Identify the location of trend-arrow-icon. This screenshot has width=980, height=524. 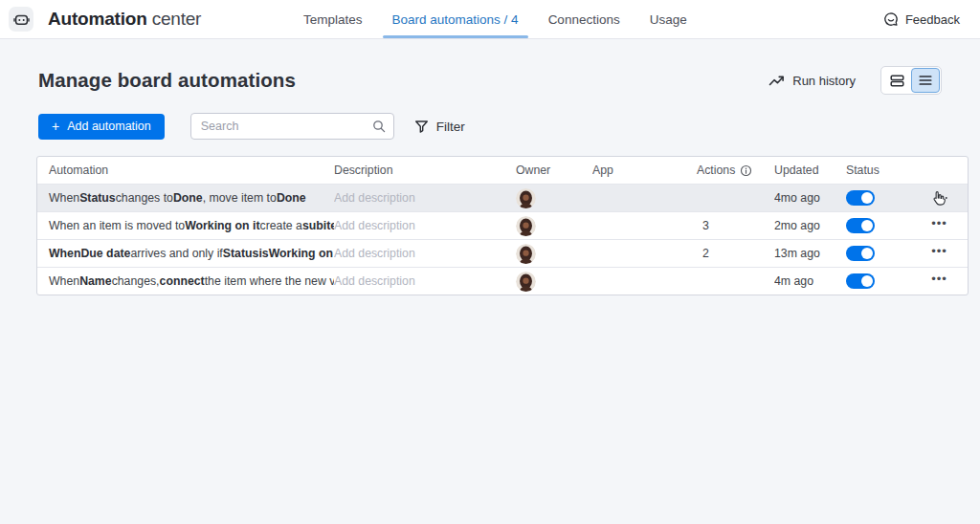
(777, 80).